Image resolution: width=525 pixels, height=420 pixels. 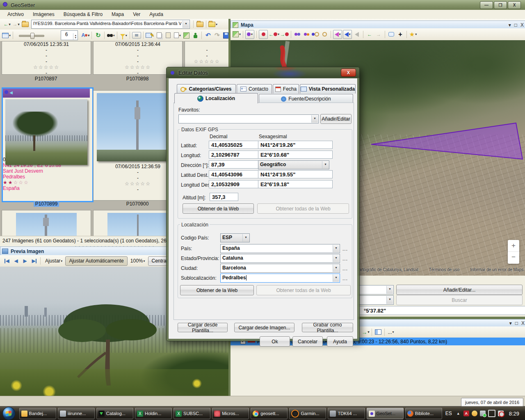 What do you see at coordinates (365, 332) in the screenshot?
I see `track-export-button: →▾` at bounding box center [365, 332].